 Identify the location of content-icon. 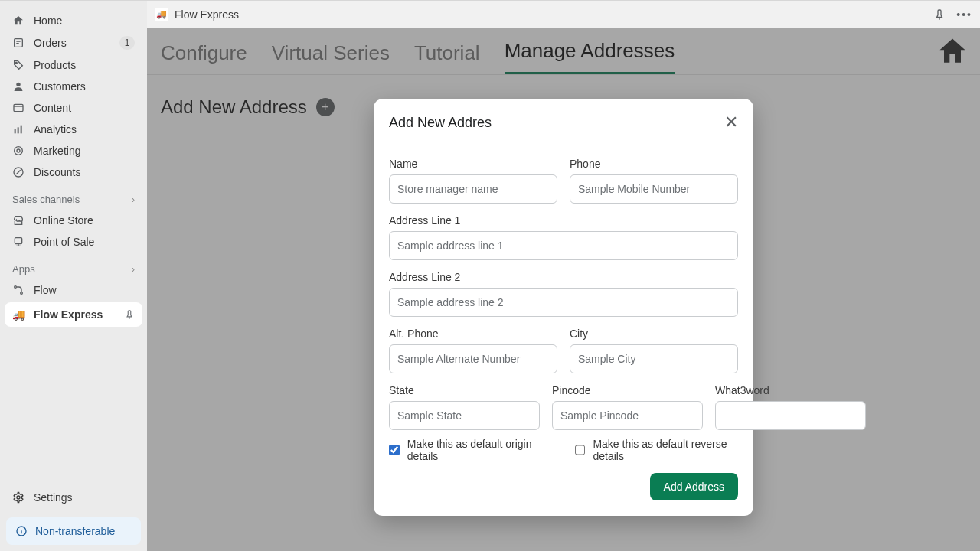
(18, 108).